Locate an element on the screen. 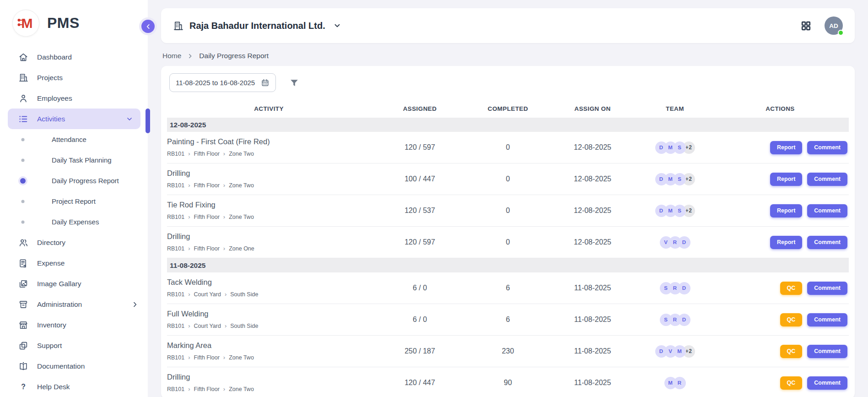 Image resolution: width=868 pixels, height=397 pixels. breadcrumb-home: Home is located at coordinates (172, 56).